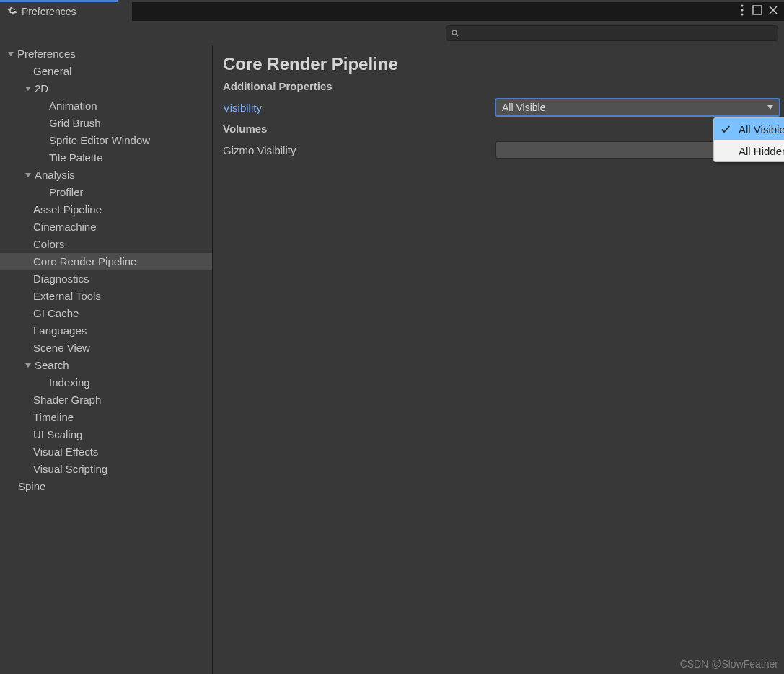 This screenshot has width=784, height=674. Describe the element at coordinates (106, 365) in the screenshot. I see `sidebar-item-search: Search` at that location.